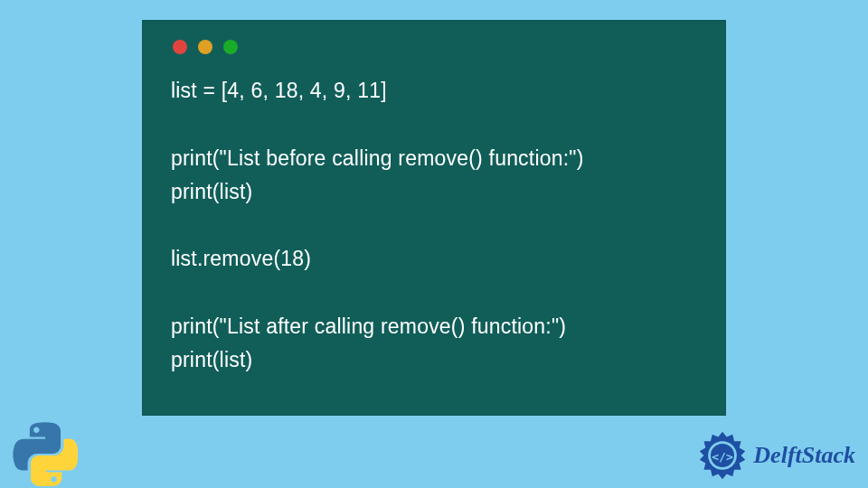  I want to click on window-traffic-lights, so click(435, 47).